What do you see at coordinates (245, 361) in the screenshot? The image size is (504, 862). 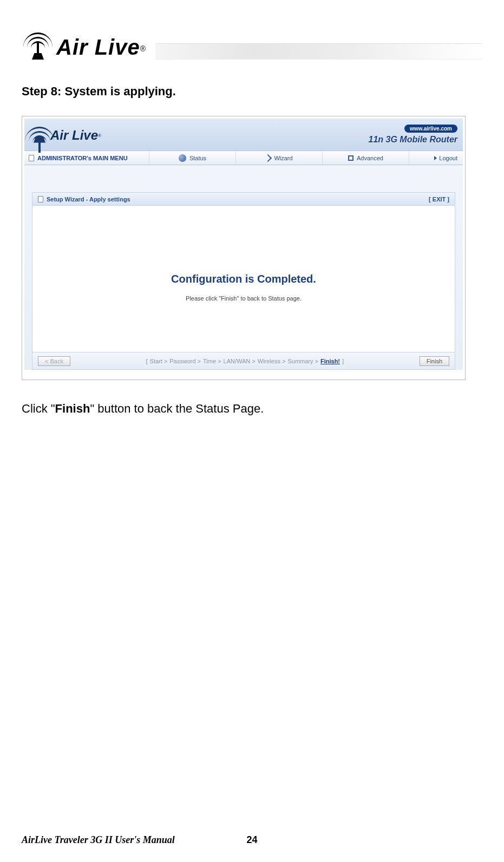 I see `wizard-breadcrumb: [ Start > Password > Time > LAN/WAN > Wi…` at bounding box center [245, 361].